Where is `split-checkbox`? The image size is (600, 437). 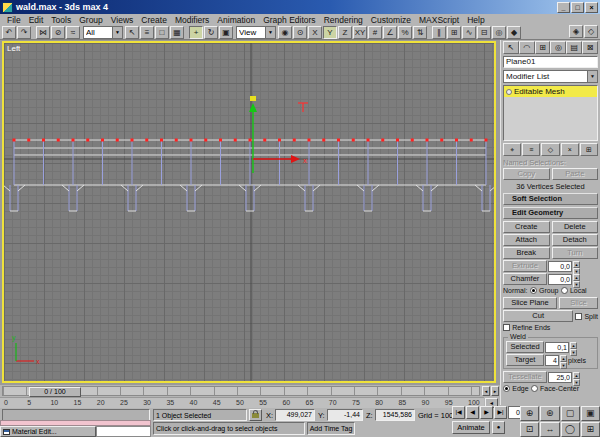 split-checkbox is located at coordinates (578, 316).